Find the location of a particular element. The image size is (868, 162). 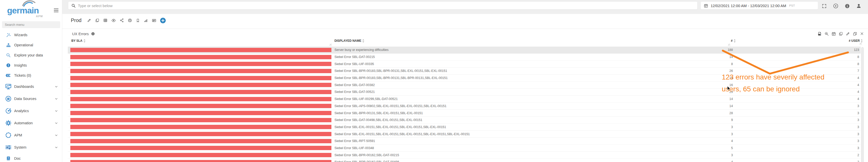

table-row: Siebel Error SBL-UIF-00335 8 8 is located at coordinates (464, 64).